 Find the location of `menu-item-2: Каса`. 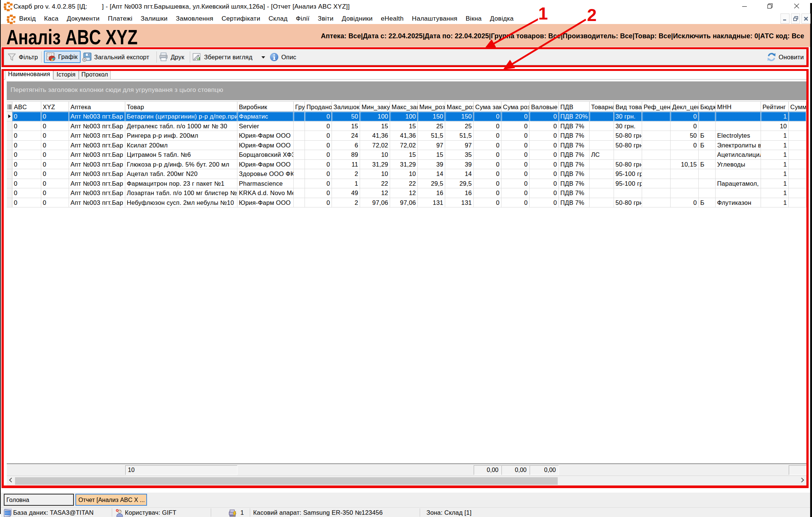

menu-item-2: Каса is located at coordinates (52, 19).